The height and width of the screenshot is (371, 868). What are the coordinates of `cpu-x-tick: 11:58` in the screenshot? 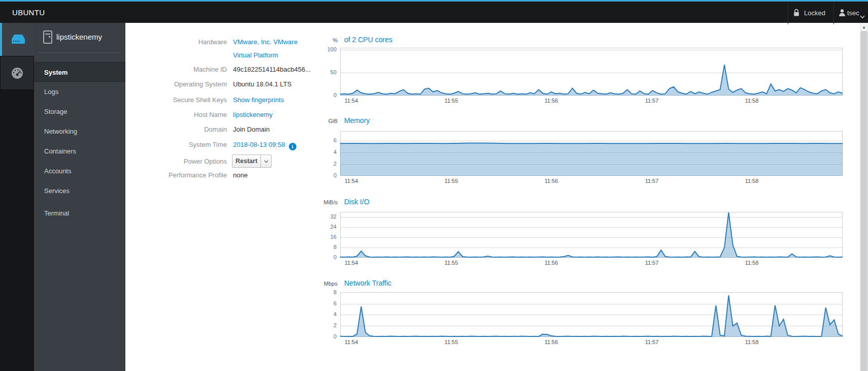 It's located at (752, 101).